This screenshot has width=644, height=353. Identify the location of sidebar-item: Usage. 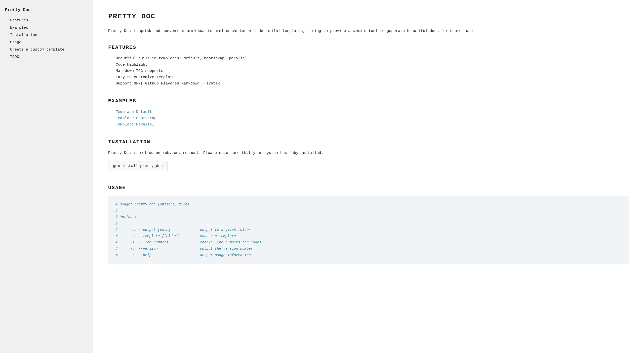
(46, 42).